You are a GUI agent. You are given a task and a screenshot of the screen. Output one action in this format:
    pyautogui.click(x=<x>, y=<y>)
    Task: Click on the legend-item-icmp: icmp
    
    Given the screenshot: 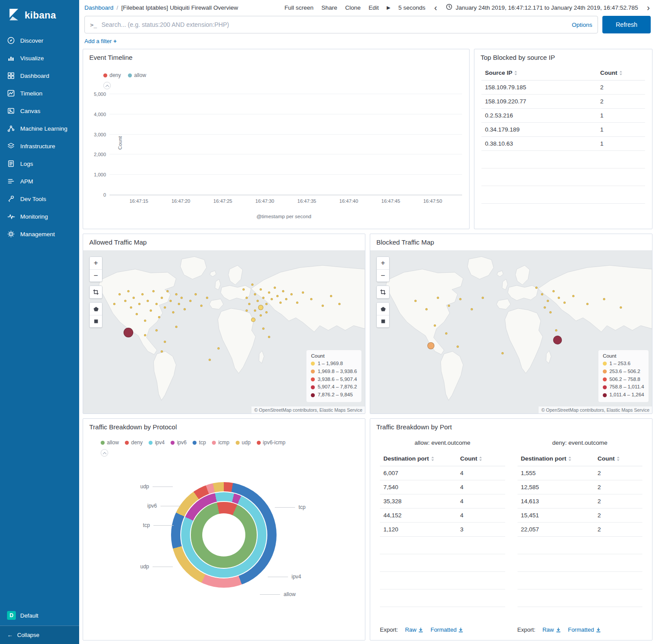 What is the action you would take?
    pyautogui.click(x=221, y=443)
    